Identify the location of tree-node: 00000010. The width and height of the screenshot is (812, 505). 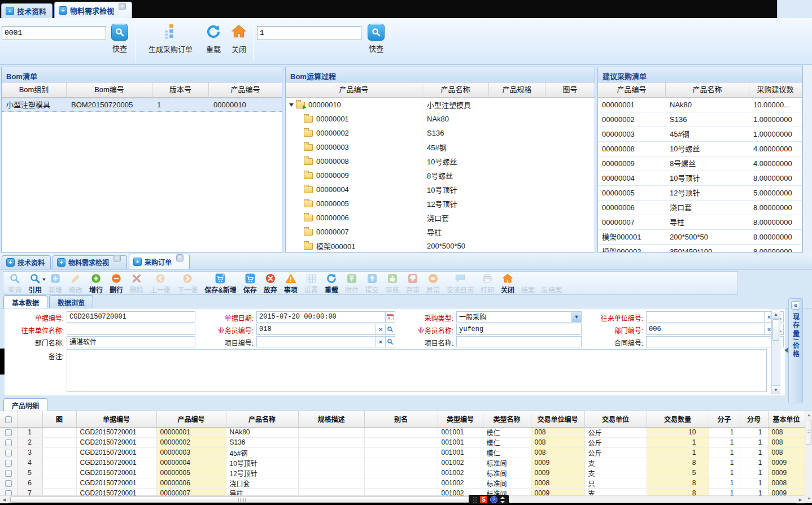
(354, 105).